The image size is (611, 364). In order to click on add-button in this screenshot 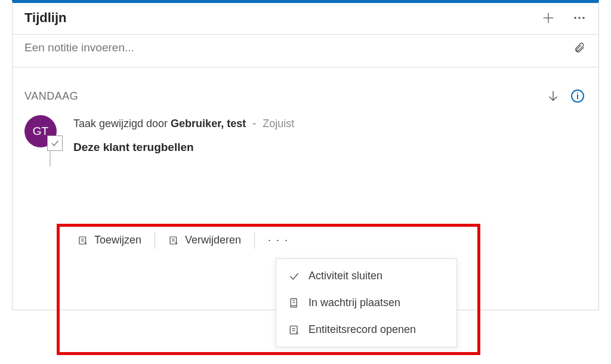, I will do `click(548, 18)`.